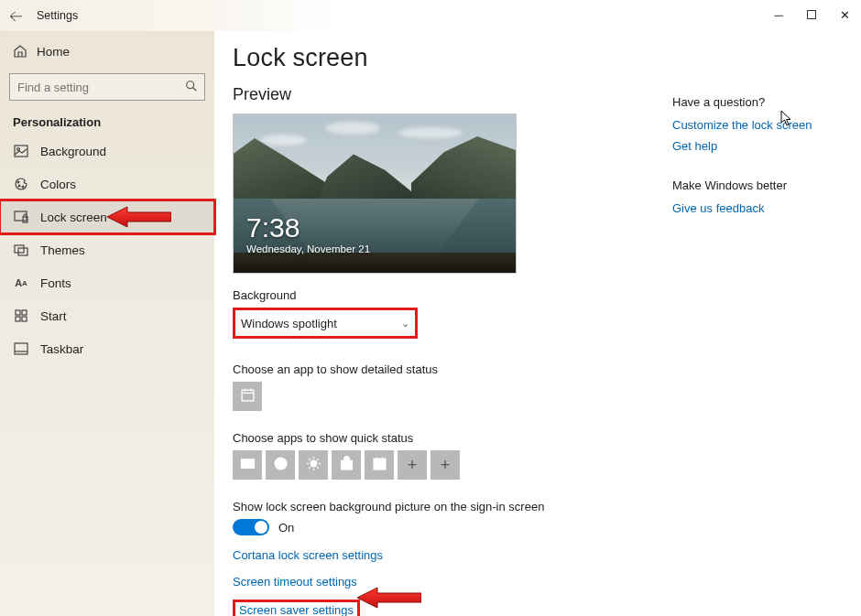 Image resolution: width=861 pixels, height=616 pixels. What do you see at coordinates (73, 152) in the screenshot?
I see `sidebar-item-label: Background` at bounding box center [73, 152].